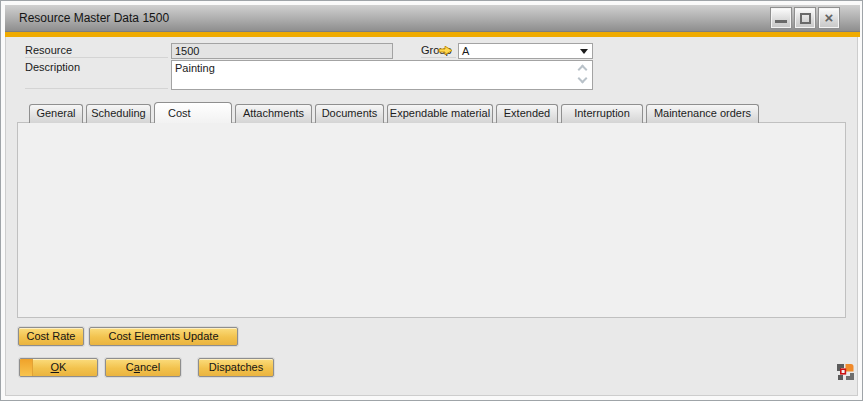 This screenshot has height=401, width=863. What do you see at coordinates (829, 18) in the screenshot?
I see `close-icon: ×` at bounding box center [829, 18].